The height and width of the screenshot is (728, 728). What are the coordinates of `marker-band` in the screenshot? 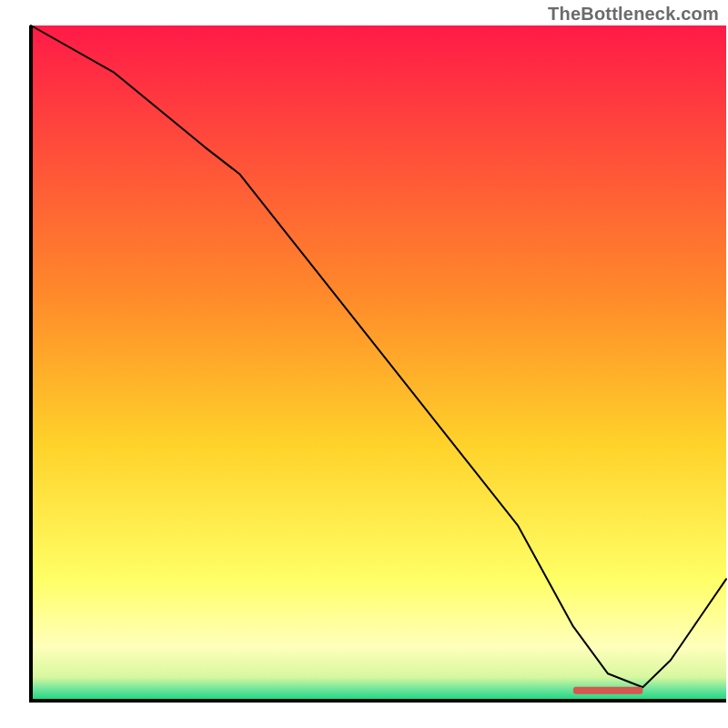 It's located at (608, 691).